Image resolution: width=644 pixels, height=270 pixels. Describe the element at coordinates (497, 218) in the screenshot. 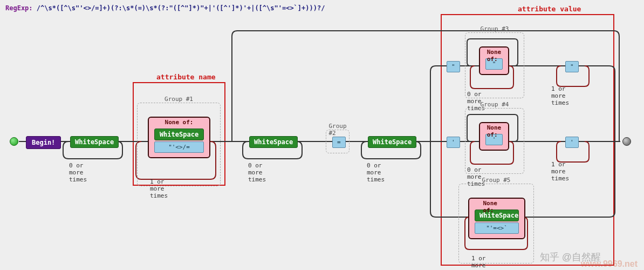

I see `none-of-5: None of: WhiteSpace "'=<>`` at that location.